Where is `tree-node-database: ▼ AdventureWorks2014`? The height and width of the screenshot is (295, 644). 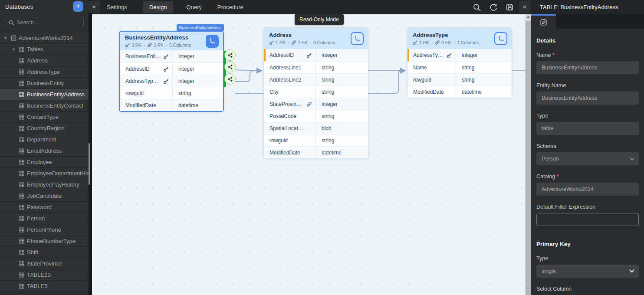
tree-node-database: ▼ AdventureWorks2014 is located at coordinates (44, 38).